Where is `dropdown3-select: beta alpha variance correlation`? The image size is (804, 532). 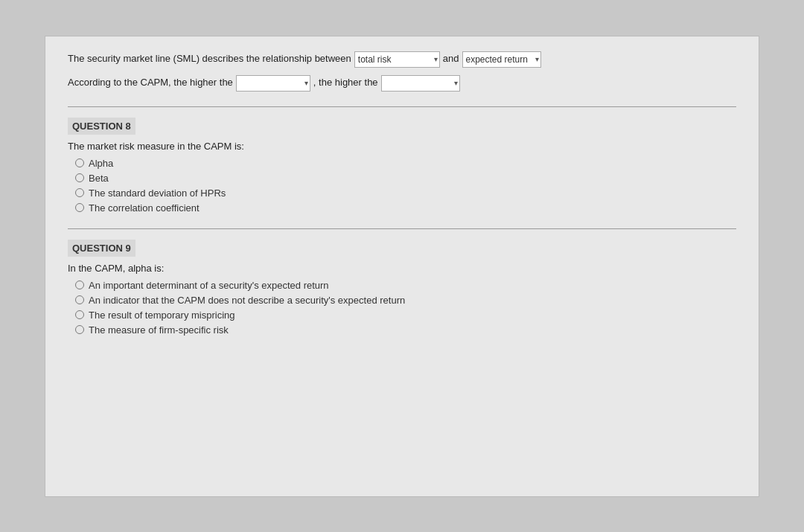 dropdown3-select: beta alpha variance correlation is located at coordinates (273, 83).